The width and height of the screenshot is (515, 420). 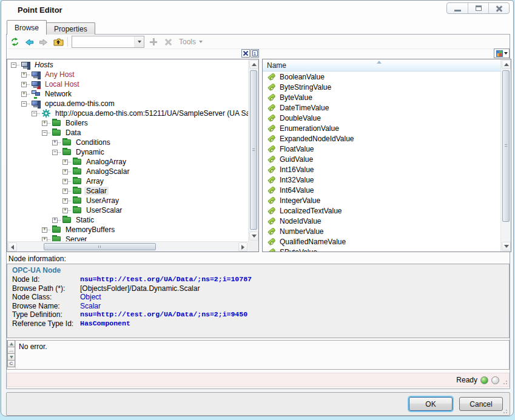 I want to click on view-selector-button, so click(x=502, y=53).